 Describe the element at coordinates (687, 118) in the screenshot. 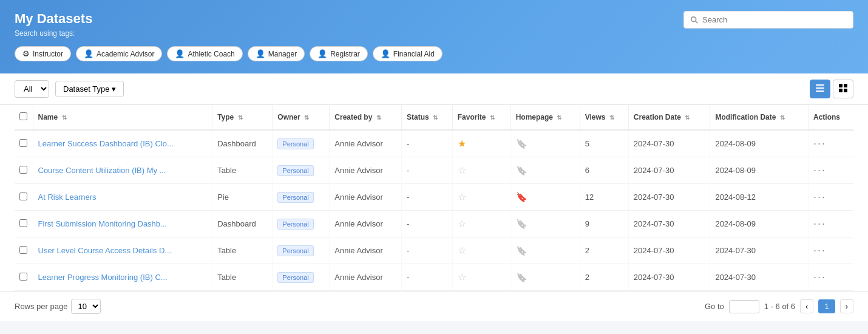

I see `sort-icon-creation-date: ⇅` at that location.